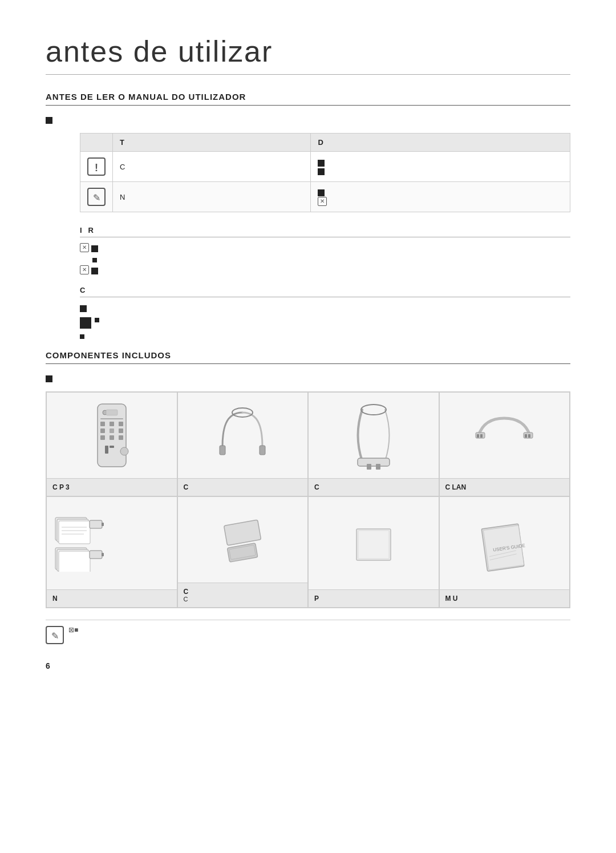  What do you see at coordinates (112, 543) in the screenshot?
I see `notes-image` at bounding box center [112, 543].